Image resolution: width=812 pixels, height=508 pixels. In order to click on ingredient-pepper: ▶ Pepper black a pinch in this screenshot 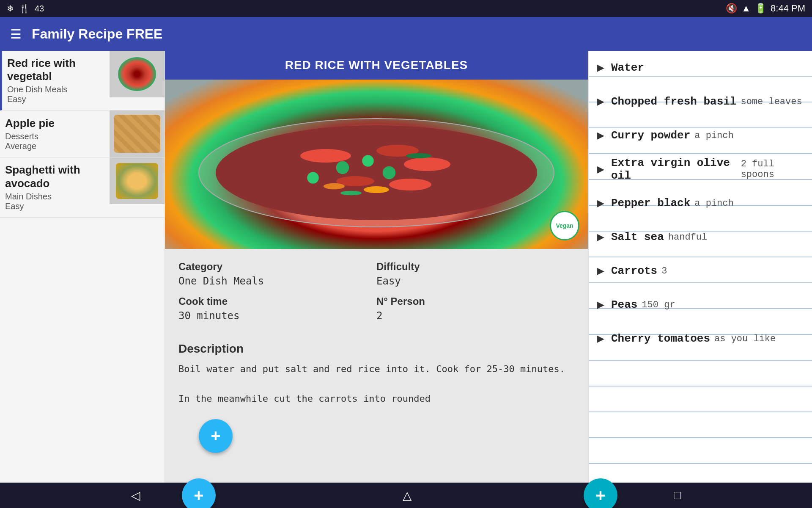, I will do `click(700, 203)`.